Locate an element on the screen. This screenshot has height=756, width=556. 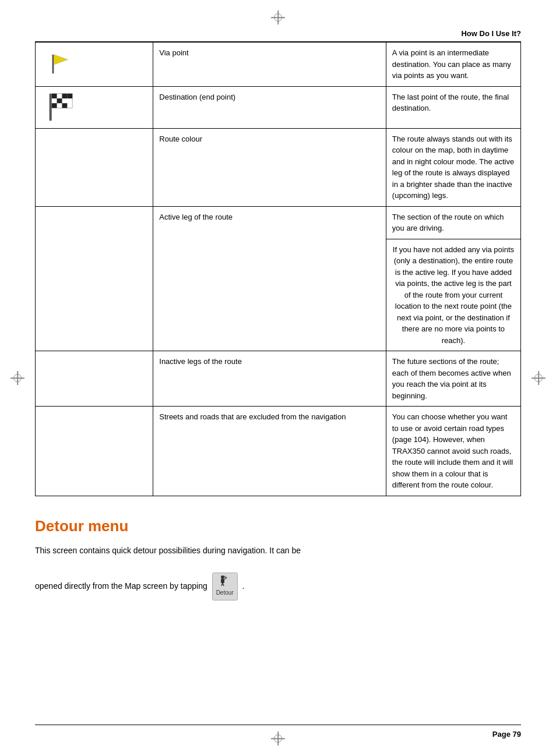
table-row: Route colour The route always stands out… is located at coordinates (279, 167).